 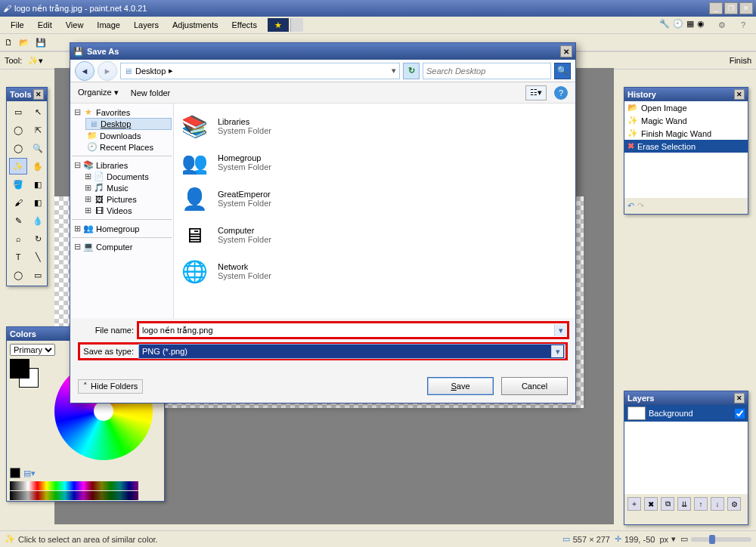 What do you see at coordinates (38, 184) in the screenshot?
I see `tool-gradient: ◧` at bounding box center [38, 184].